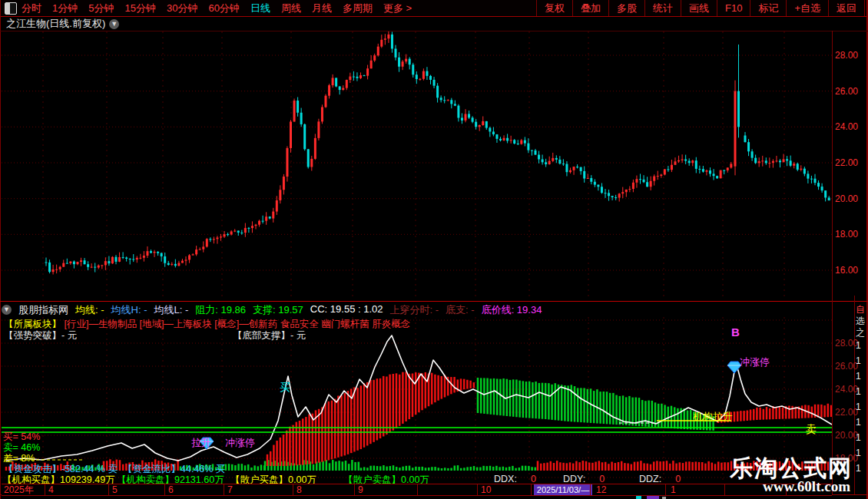 The height and width of the screenshot is (499, 868). Describe the element at coordinates (811, 430) in the screenshot. I see `annotation-6: 卖` at that location.